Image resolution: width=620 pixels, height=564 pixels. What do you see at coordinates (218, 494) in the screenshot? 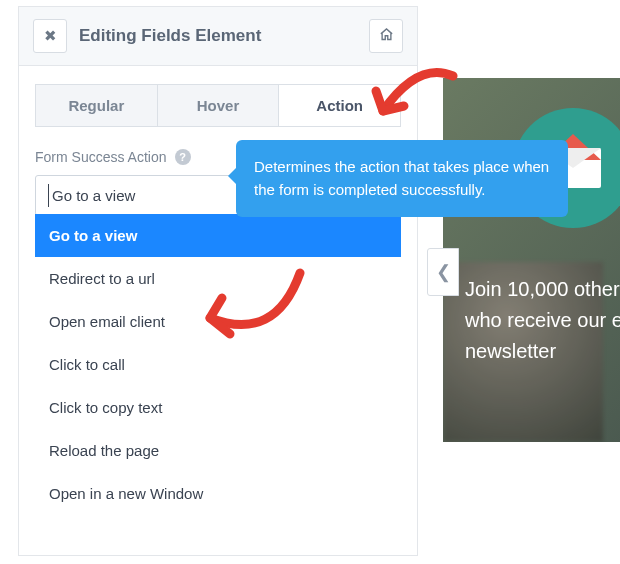
I see `option-new-window: Open in a new Window` at bounding box center [218, 494].